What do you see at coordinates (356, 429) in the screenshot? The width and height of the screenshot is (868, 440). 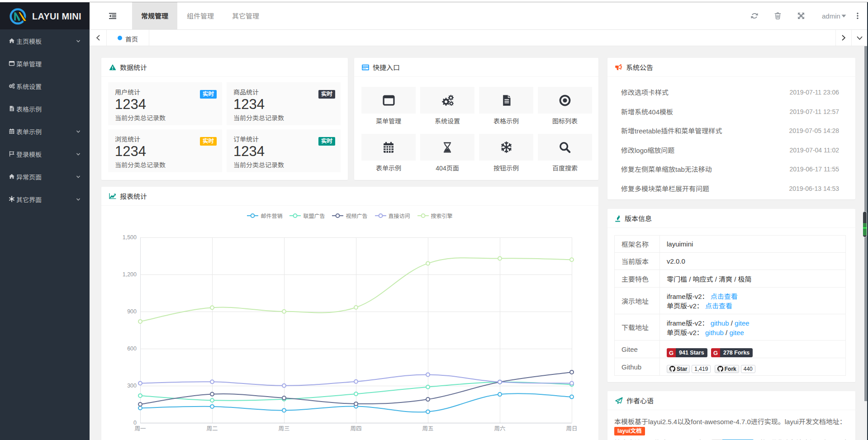 I see `svg-text: 周四` at bounding box center [356, 429].